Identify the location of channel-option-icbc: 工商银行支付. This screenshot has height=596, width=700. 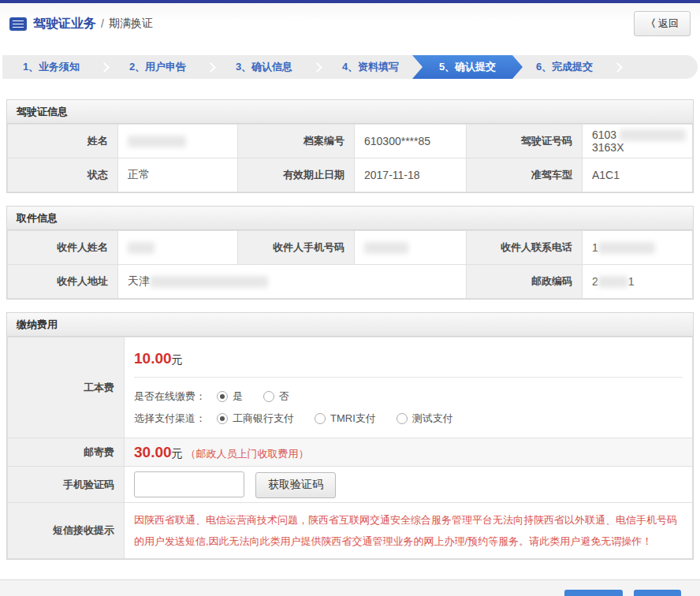
(255, 419).